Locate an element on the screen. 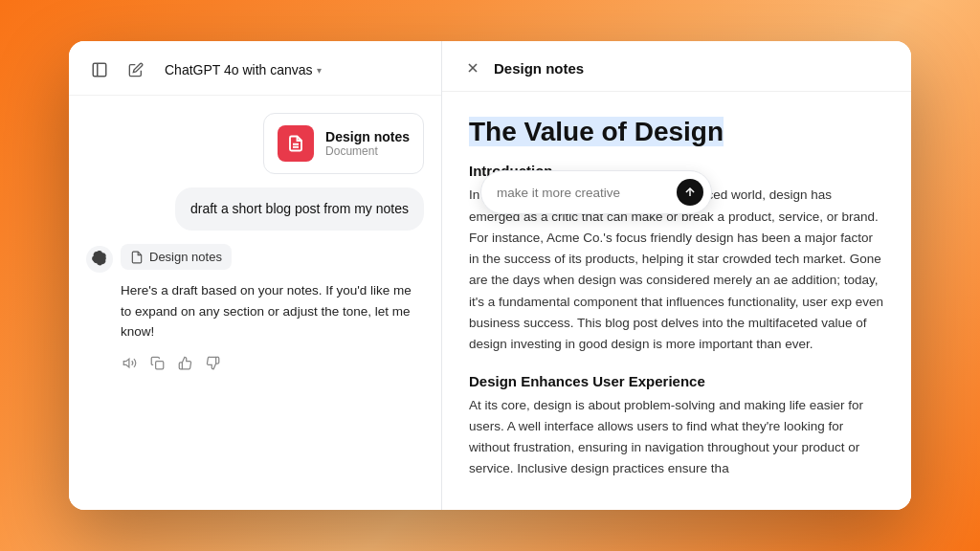  assistant-response-row: Design notes Here's a draft based on you… is located at coordinates (255, 308).